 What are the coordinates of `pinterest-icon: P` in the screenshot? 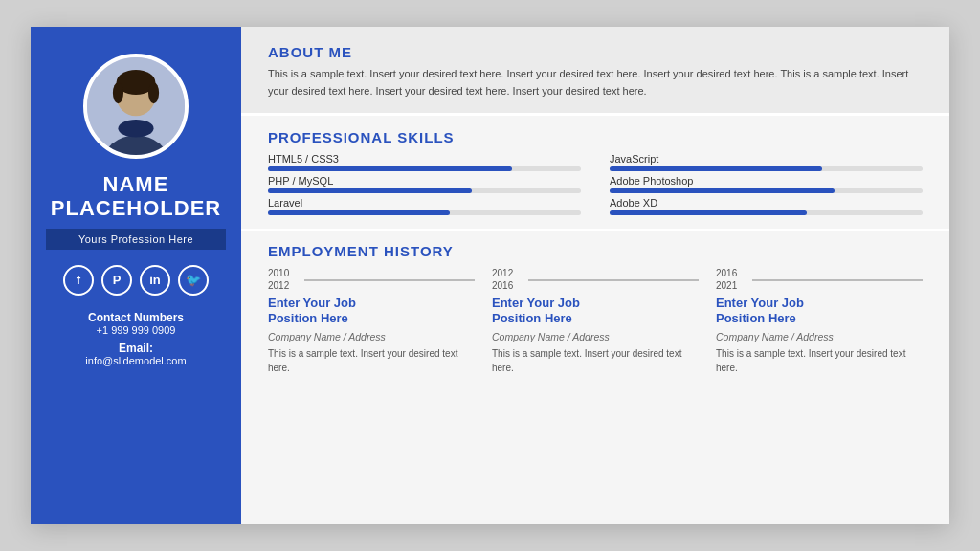 It's located at (117, 280).